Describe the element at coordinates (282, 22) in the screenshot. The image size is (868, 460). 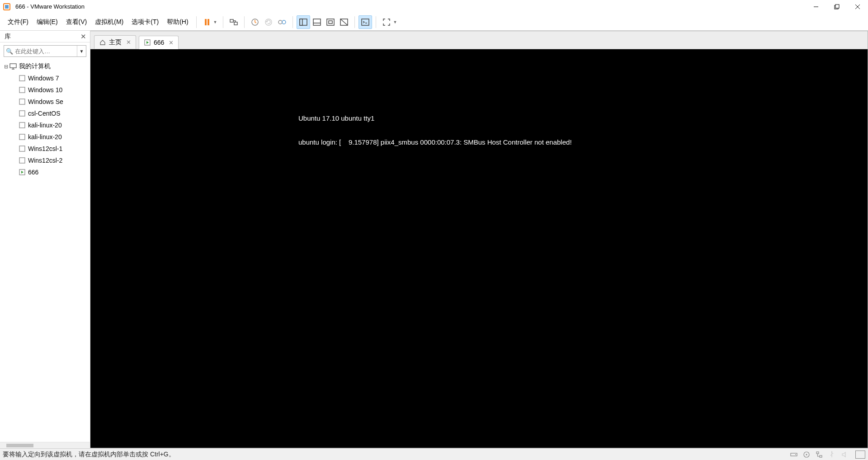
I see `snapshot-manager-button` at that location.